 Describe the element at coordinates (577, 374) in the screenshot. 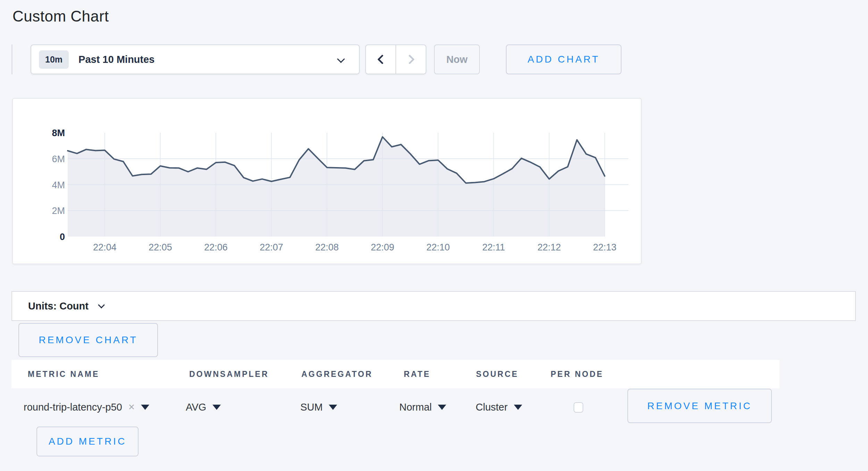

I see `col-header-per-node: PER NODE` at that location.